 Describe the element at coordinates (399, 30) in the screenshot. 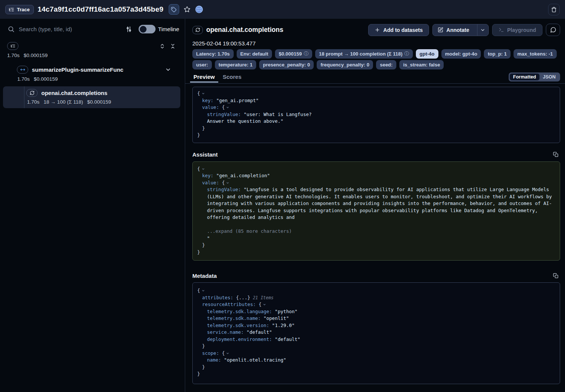

I see `add-to-datasets-button: Add to datasets` at that location.